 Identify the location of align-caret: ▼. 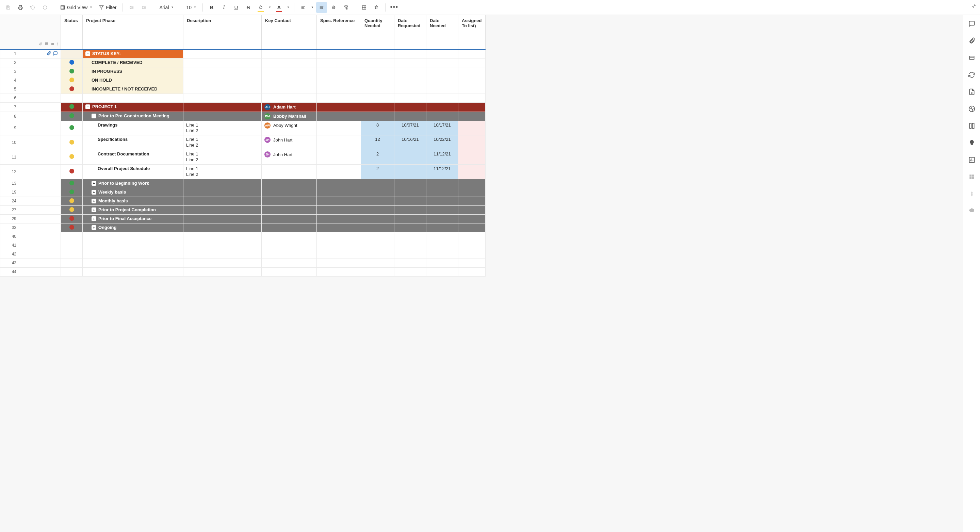
(312, 8).